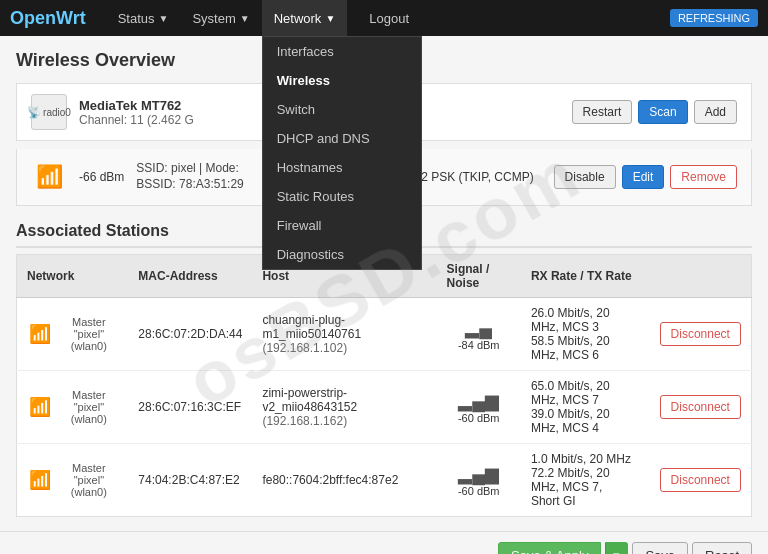 Image resolution: width=768 pixels, height=554 pixels. What do you see at coordinates (264, 18) in the screenshot?
I see `nav-menu: Status ▼ System ▼ Network ▼ Interfaces W…` at bounding box center [264, 18].